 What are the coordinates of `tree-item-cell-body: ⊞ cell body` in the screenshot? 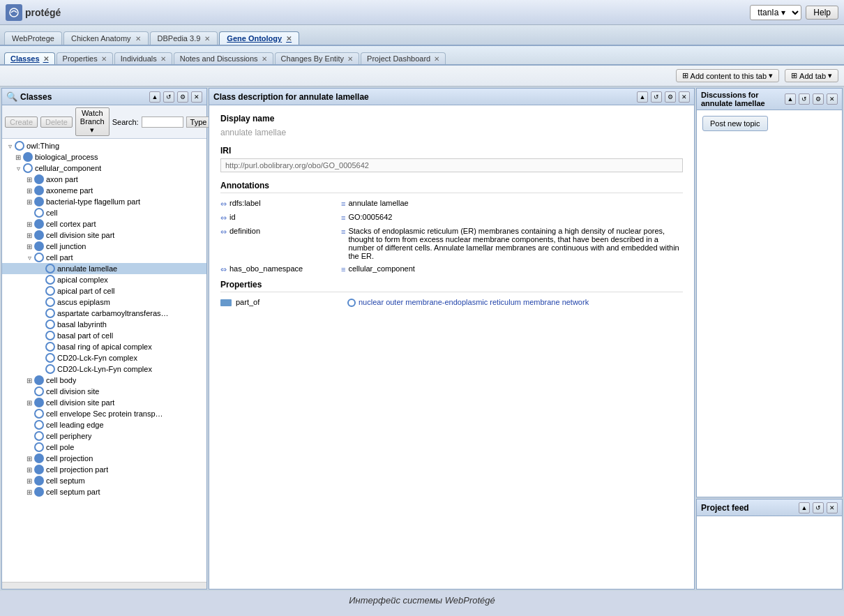 It's located at (105, 380).